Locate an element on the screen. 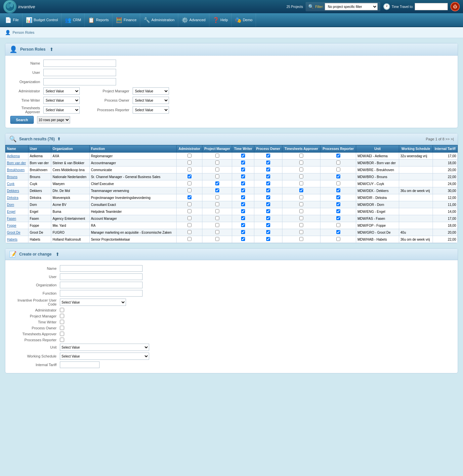 This screenshot has height=476, width=463. nav-label-admin: Administration is located at coordinates (163, 20).